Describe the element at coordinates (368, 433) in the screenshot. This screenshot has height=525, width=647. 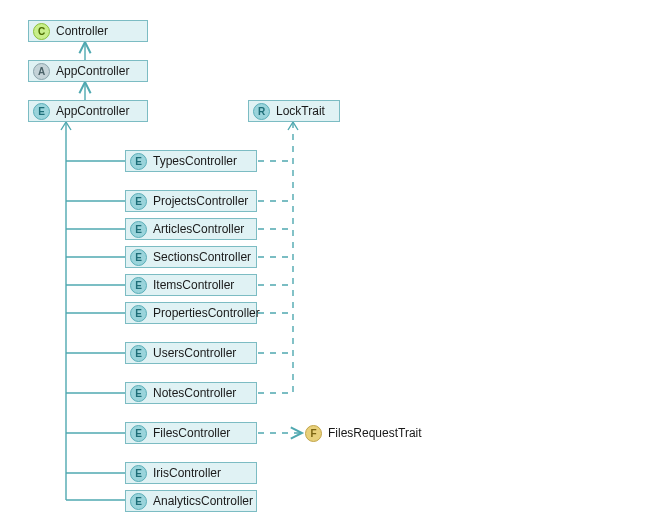
I see `node-files-request-trait: F FilesRequestTrait` at that location.